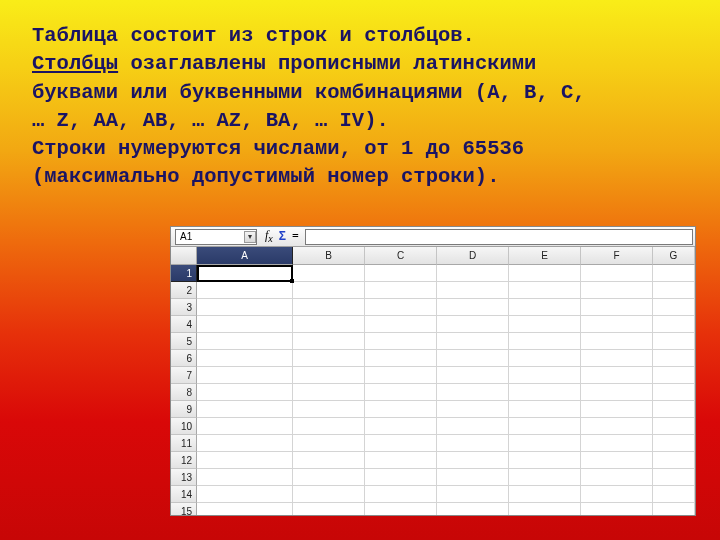 Image resolution: width=720 pixels, height=540 pixels. What do you see at coordinates (329, 444) in the screenshot?
I see `cell-B11` at bounding box center [329, 444].